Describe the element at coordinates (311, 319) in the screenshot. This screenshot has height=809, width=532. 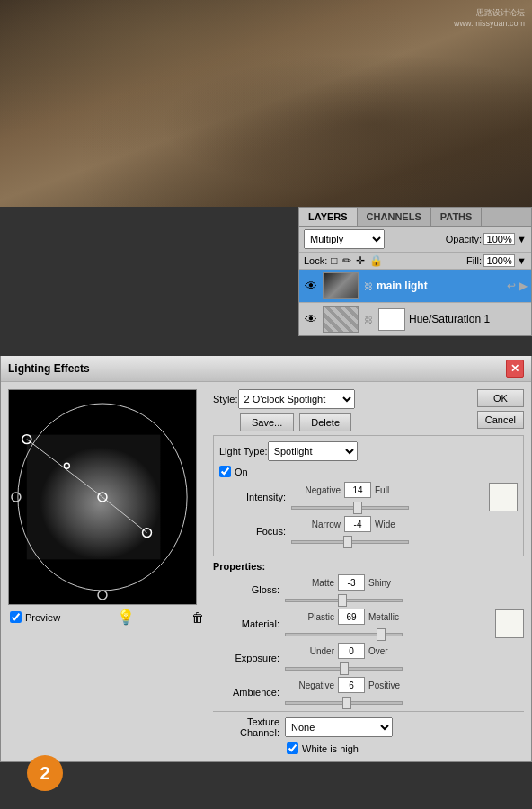
I see `visibility-icon-2: 👁` at that location.